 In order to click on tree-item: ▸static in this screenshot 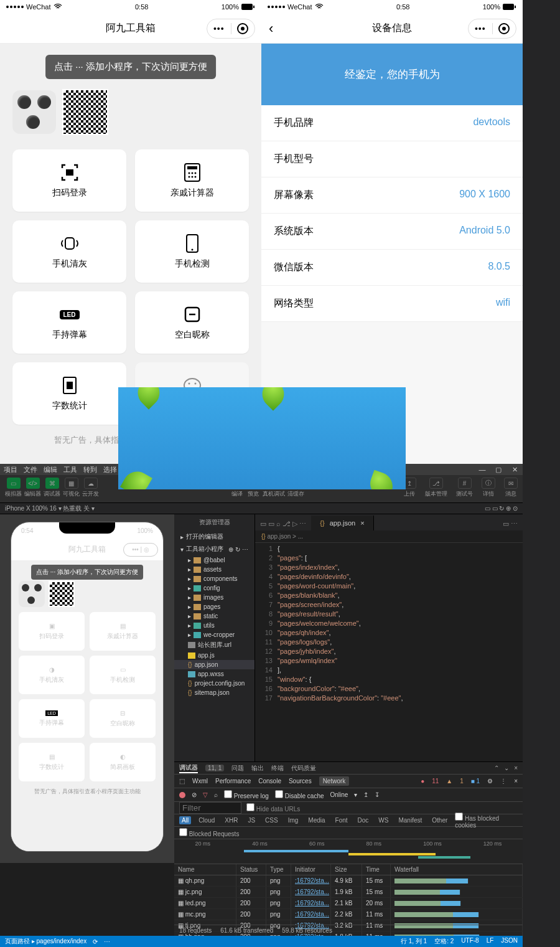, I will do `click(214, 616)`.